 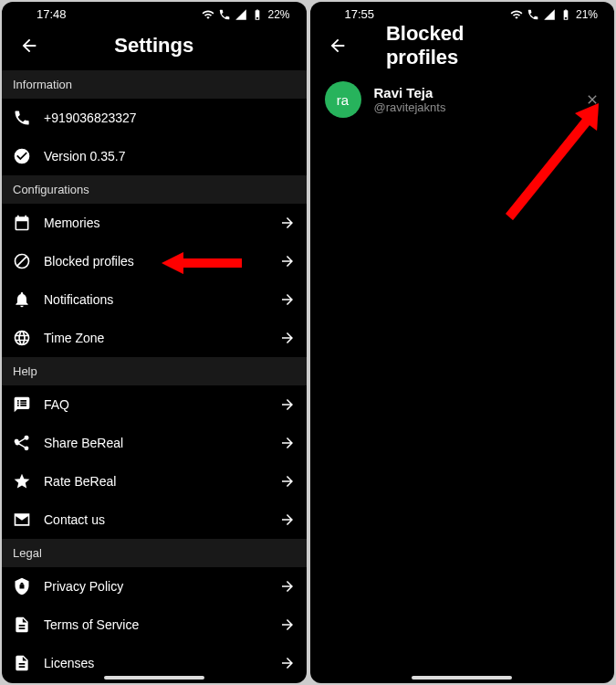 I want to click on check-icon, so click(x=22, y=156).